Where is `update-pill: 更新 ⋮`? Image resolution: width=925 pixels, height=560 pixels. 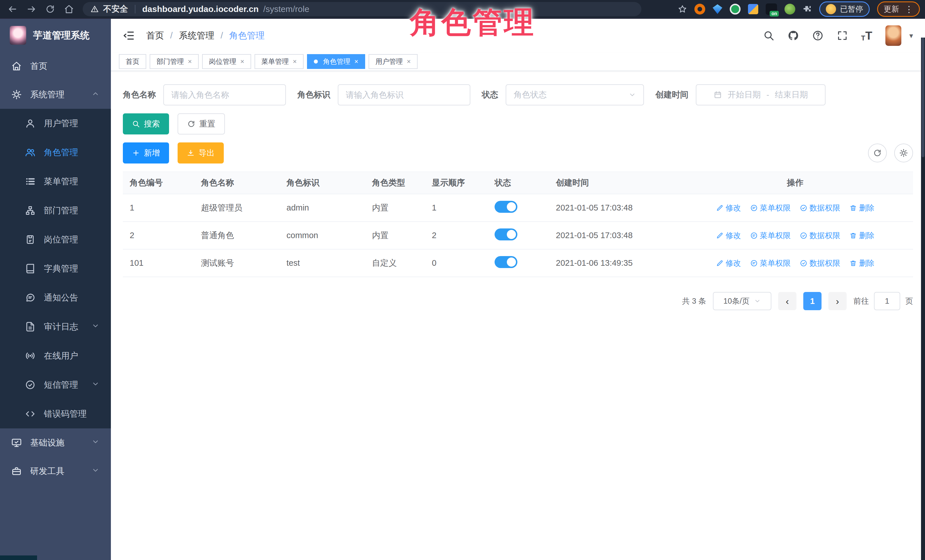 update-pill: 更新 ⋮ is located at coordinates (898, 9).